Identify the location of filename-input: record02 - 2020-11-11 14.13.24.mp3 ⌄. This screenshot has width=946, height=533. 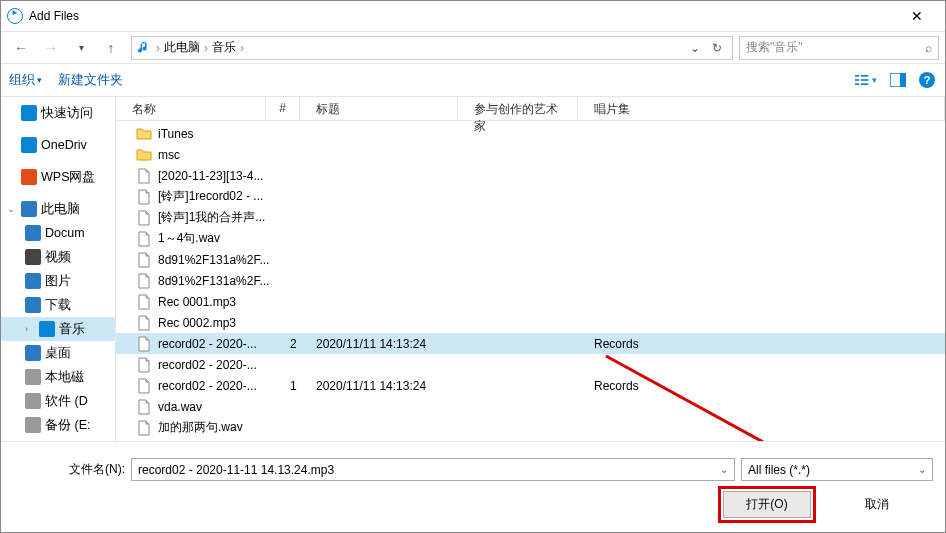
(433, 470).